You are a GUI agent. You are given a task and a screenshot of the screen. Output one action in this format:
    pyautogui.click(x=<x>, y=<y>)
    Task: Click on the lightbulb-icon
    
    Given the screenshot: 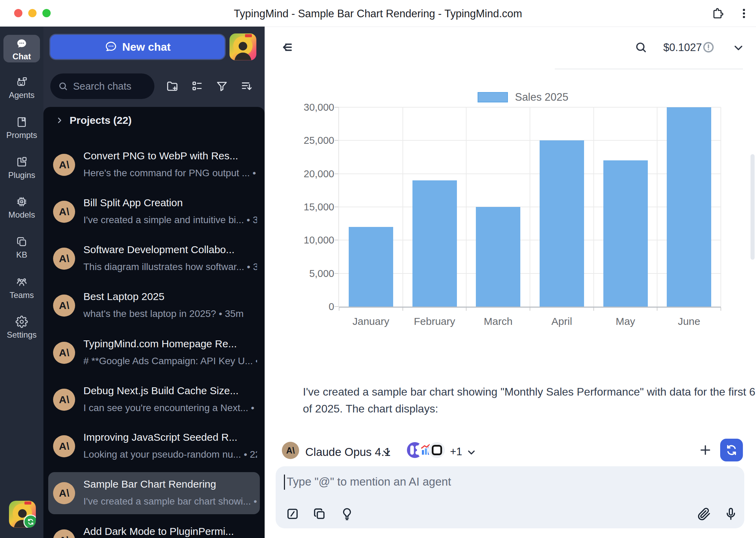 What is the action you would take?
    pyautogui.click(x=347, y=514)
    